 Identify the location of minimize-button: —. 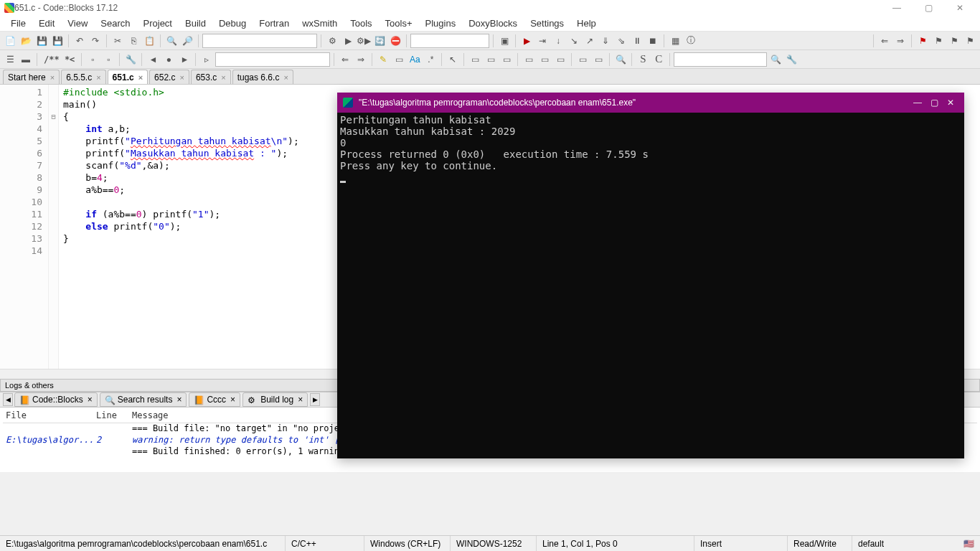
(897, 8).